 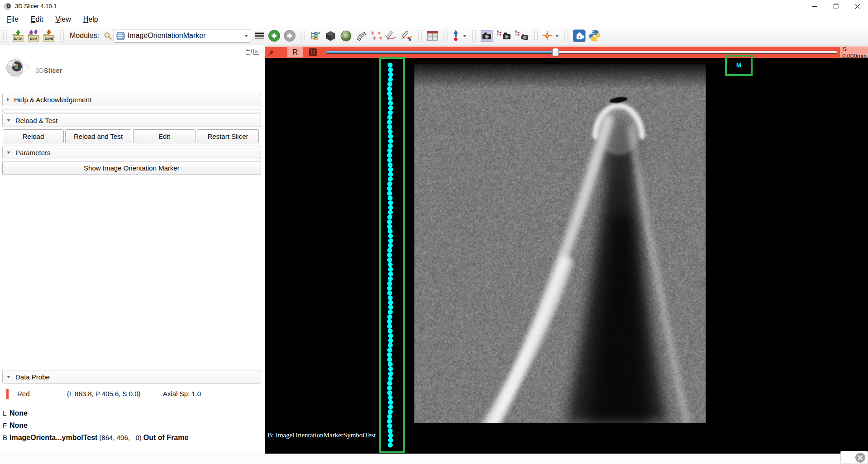 I want to click on restore-icon, so click(x=836, y=6).